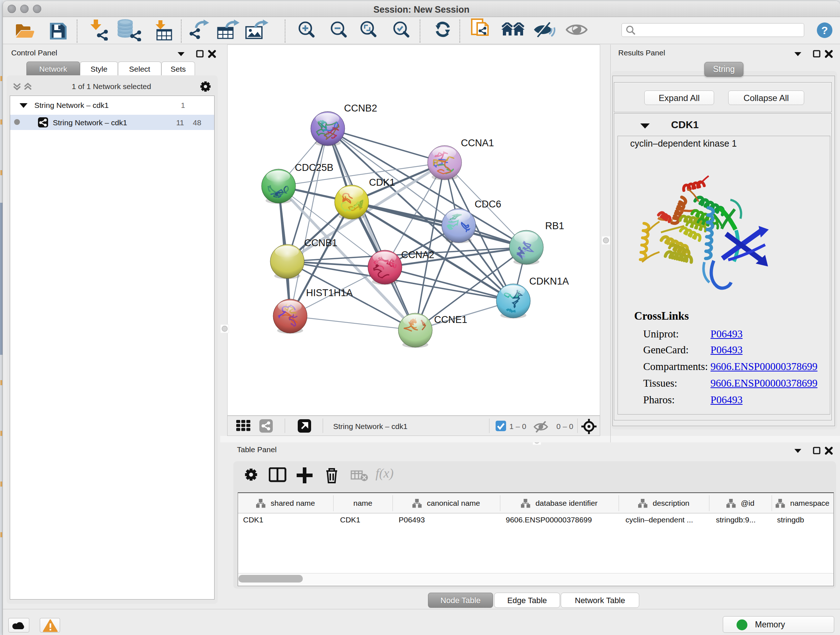 The image size is (840, 635). What do you see at coordinates (451, 320) in the screenshot?
I see `svg-text: CCNE1` at bounding box center [451, 320].